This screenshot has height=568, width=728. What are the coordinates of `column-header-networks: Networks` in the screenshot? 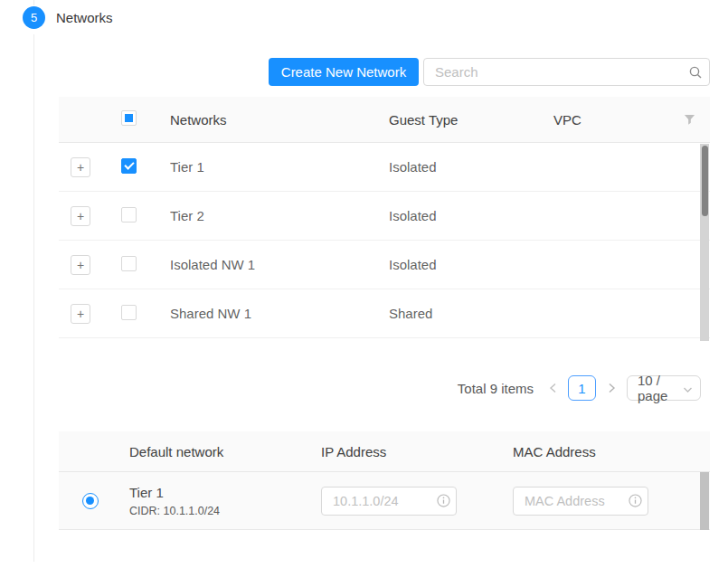 It's located at (269, 119).